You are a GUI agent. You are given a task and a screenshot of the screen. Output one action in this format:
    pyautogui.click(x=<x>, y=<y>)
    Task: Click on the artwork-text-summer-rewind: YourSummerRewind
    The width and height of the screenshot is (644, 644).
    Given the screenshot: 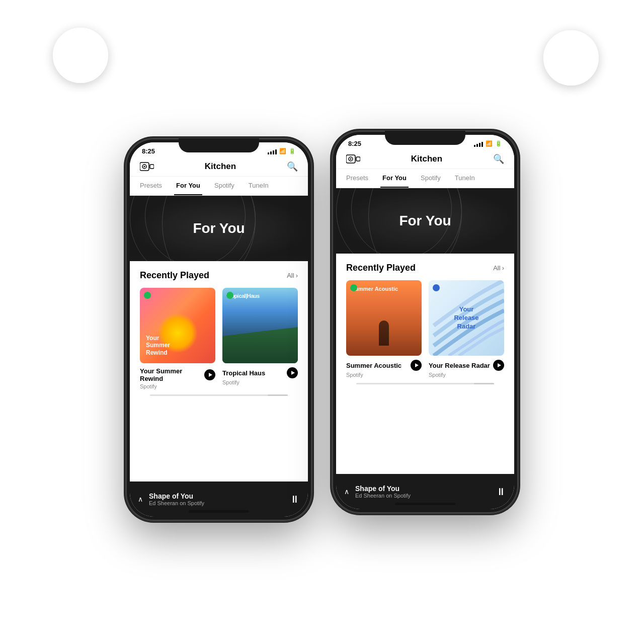 What is the action you would take?
    pyautogui.click(x=158, y=345)
    